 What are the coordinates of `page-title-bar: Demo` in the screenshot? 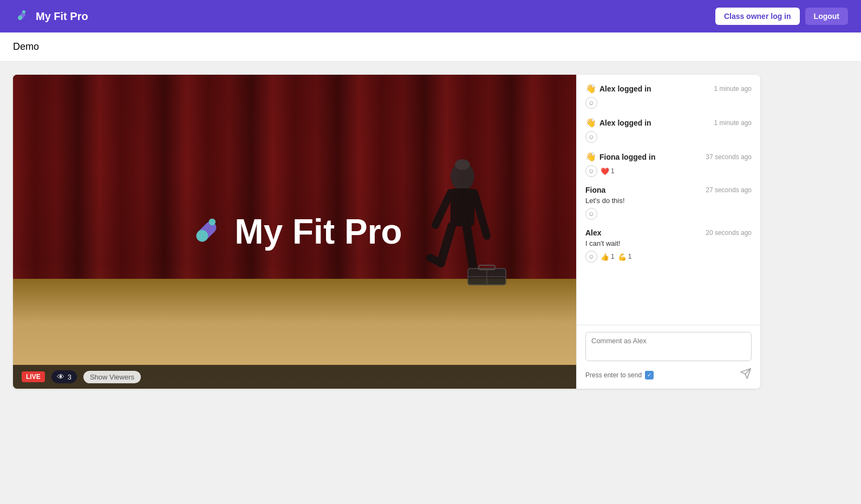 It's located at (430, 47).